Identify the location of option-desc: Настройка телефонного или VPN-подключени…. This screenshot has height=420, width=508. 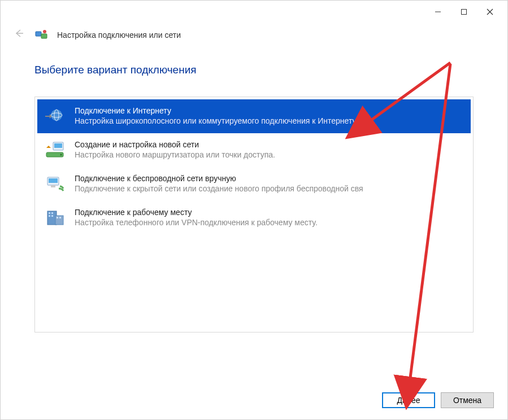
(269, 222).